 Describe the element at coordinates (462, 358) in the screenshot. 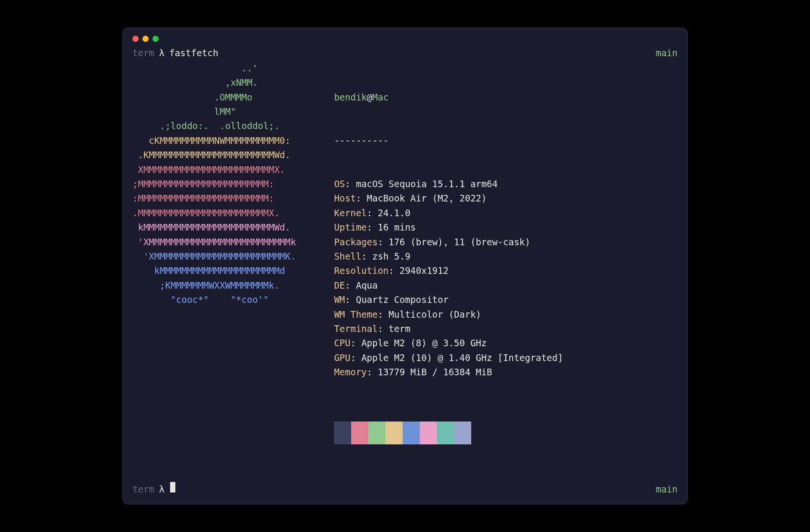

I see `info-value: Apple M2 (10) @ 1.40 GHz [Integrated]` at that location.